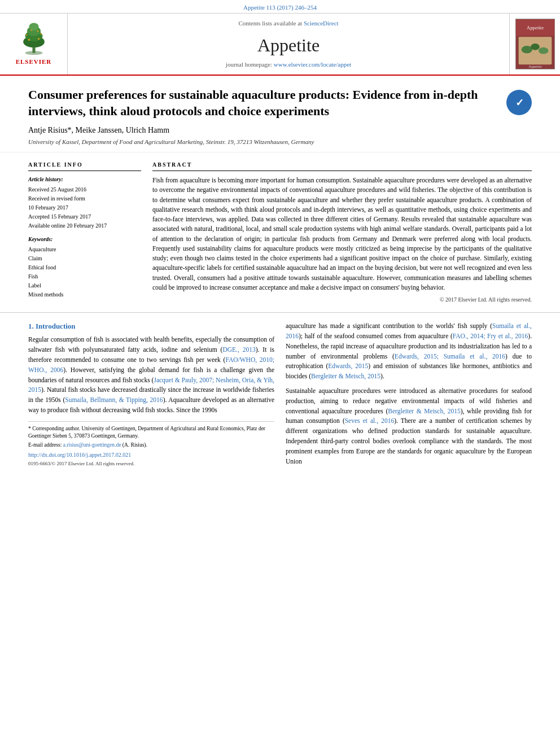 This screenshot has height=747, width=560. Describe the element at coordinates (288, 64) in the screenshot. I see `journal-homepage-line: journal homepage: www.elsevier.com/locat…` at that location.